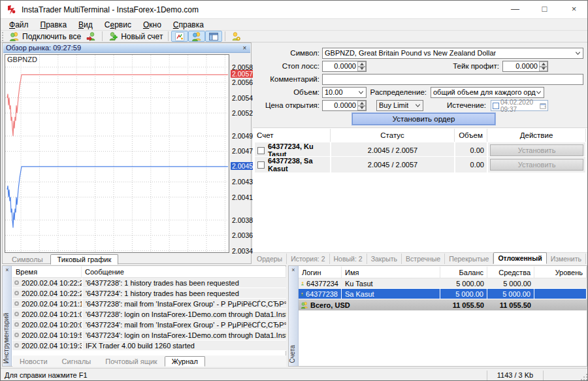 This screenshot has width=588, height=381. I want to click on stoploss-up-icon, so click(362, 64).